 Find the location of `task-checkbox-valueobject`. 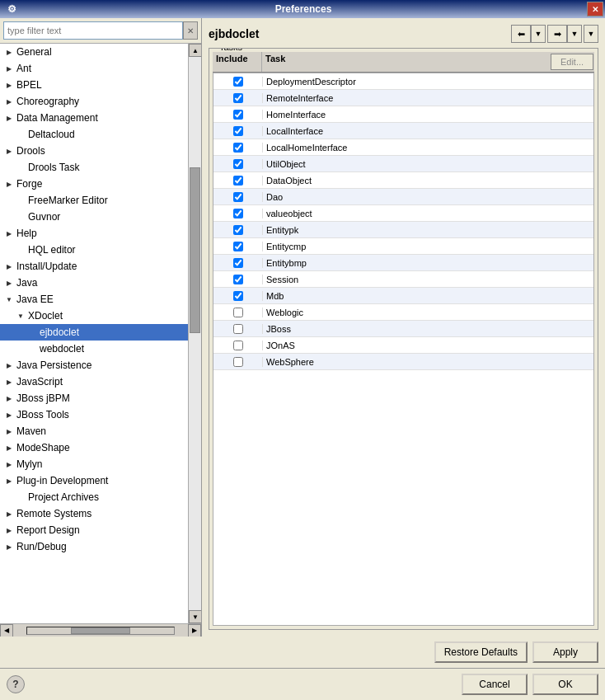

task-checkbox-valueobject is located at coordinates (238, 214).